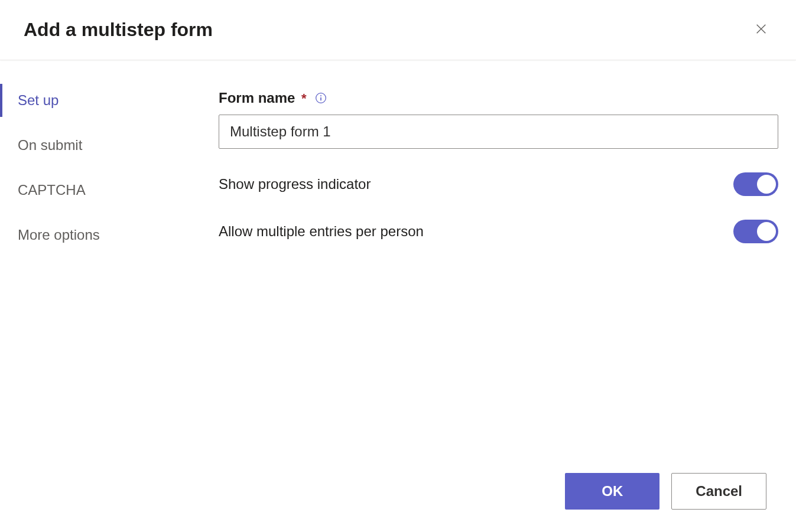 The height and width of the screenshot is (532, 796). I want to click on dialog-footer: OK Cancel, so click(665, 491).